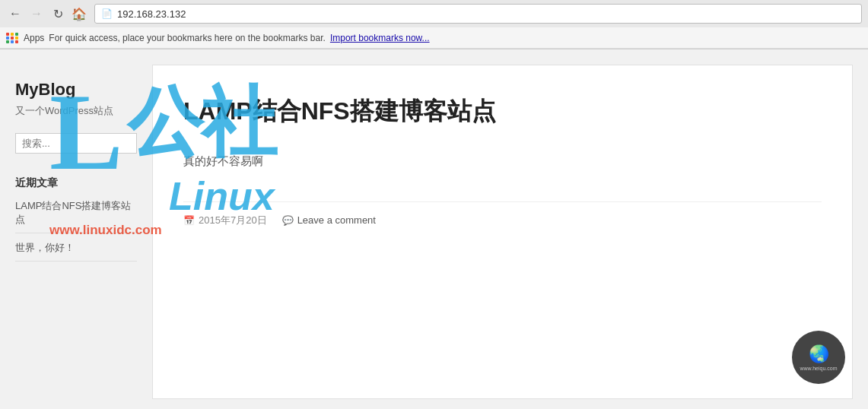 Image resolution: width=868 pixels, height=409 pixels. Describe the element at coordinates (233, 220) in the screenshot. I see `meta-date: 2015年7月20日` at that location.